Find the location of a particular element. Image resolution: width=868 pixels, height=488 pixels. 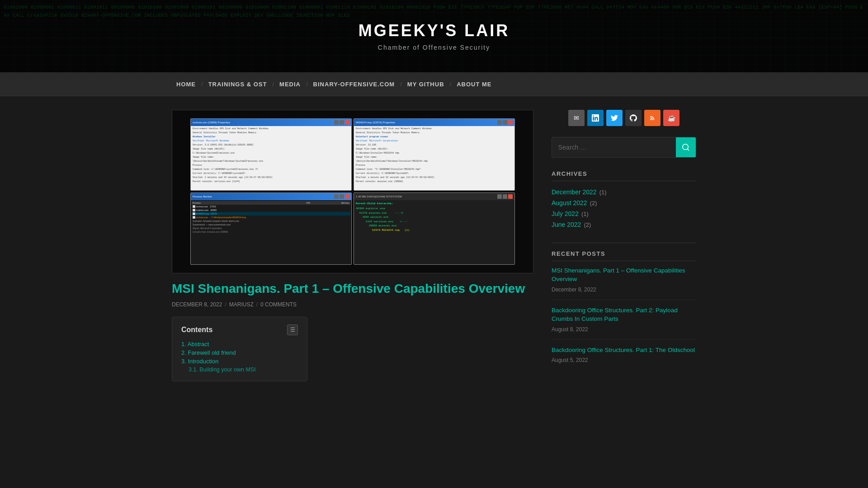

sc-col-name: Process is located at coordinates (232, 203).